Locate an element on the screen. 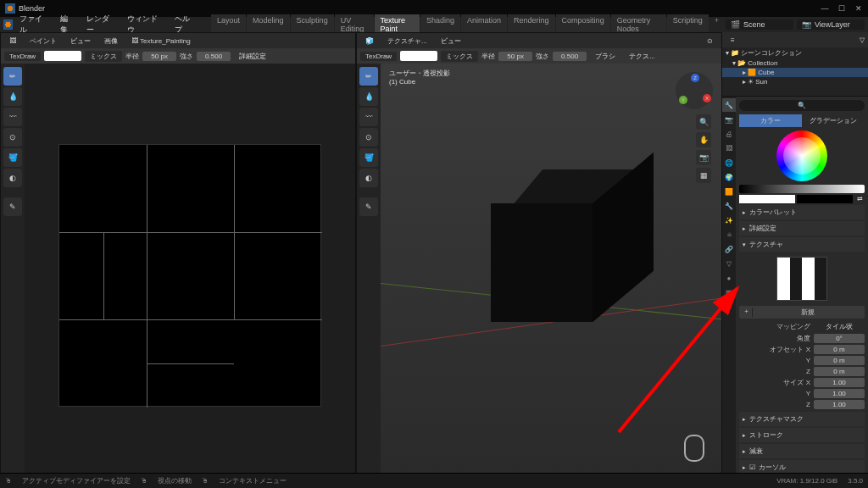 This screenshot has width=868, height=488. tool-soften: 💧 is located at coordinates (13, 97).